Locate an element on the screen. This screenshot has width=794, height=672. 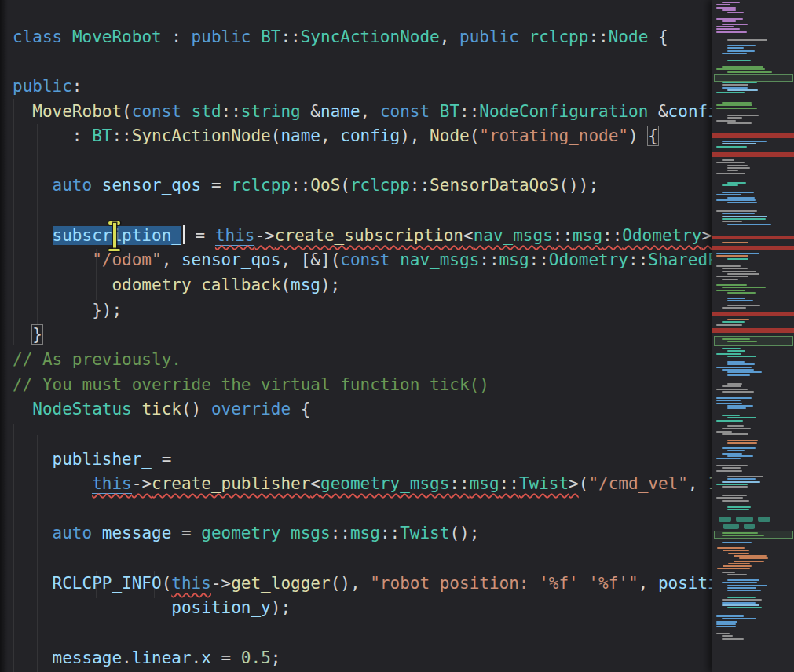
code-line: class MoveRobot : public BT::SyncActionN… is located at coordinates (397, 38).